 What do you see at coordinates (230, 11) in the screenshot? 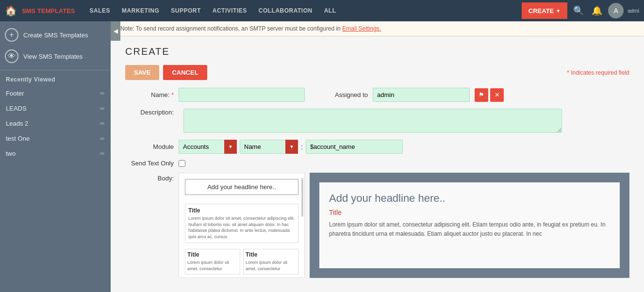
I see `nav-item-activities: ACTIVITIES` at bounding box center [230, 11].